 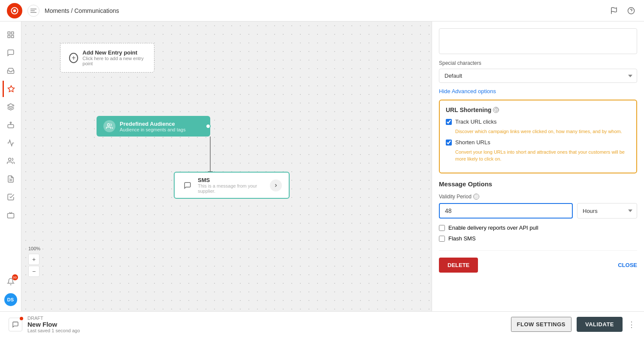 What do you see at coordinates (11, 167) in the screenshot?
I see `left-sidebar: 99 DS` at bounding box center [11, 167].